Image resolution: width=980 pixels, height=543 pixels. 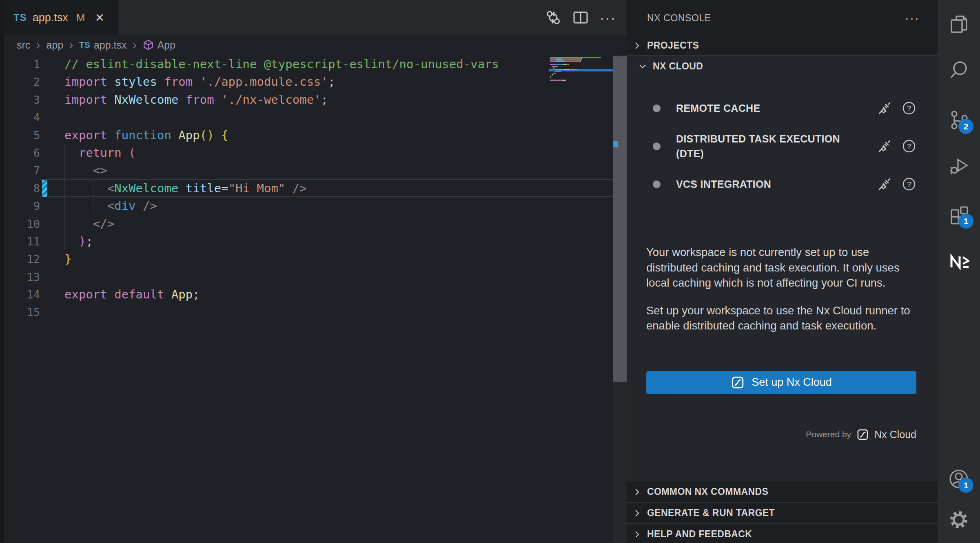 What do you see at coordinates (781, 383) in the screenshot?
I see `setup-nx-cloud-button: Set up Nx Cloud` at bounding box center [781, 383].